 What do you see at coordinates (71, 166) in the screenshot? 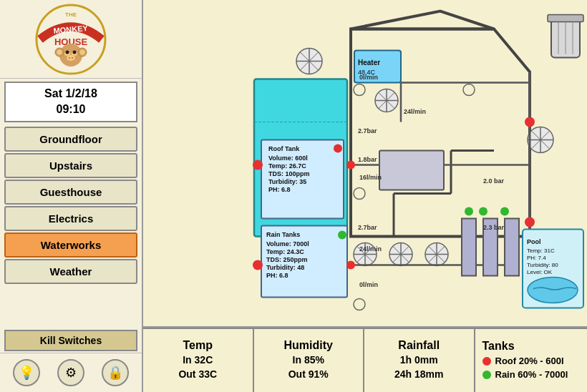
I see `nav-upstairs: Upstairs` at bounding box center [71, 166].